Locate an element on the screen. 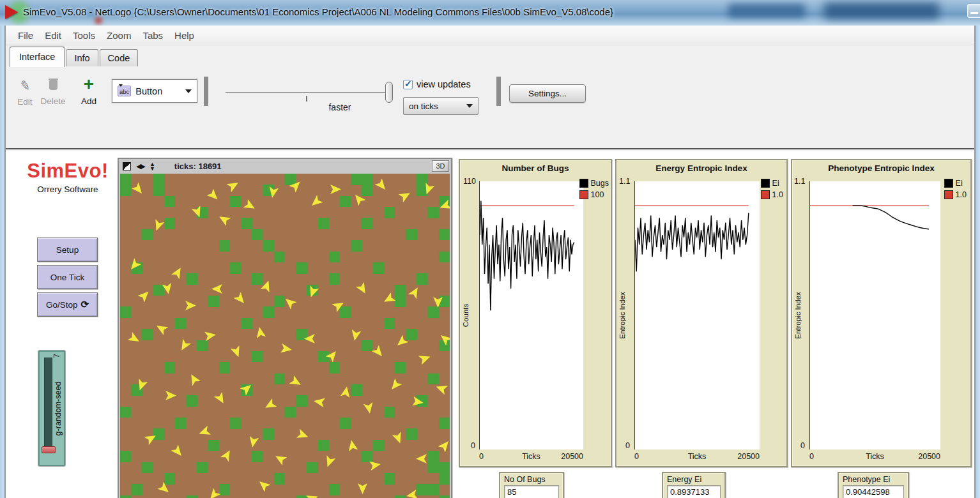 The image size is (980, 498). view-updates-checkbox: ✓ is located at coordinates (408, 84).